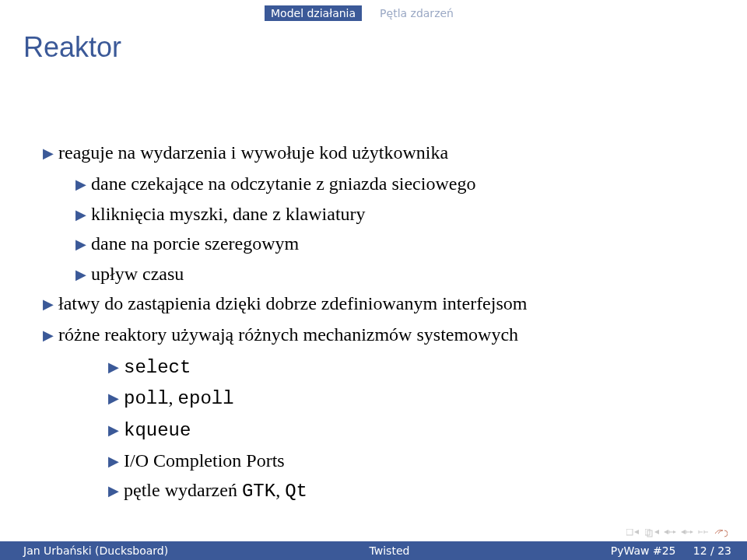  Describe the element at coordinates (283, 184) in the screenshot. I see `bullet-text: dane czekające na odczytanie z gniazda s…` at that location.